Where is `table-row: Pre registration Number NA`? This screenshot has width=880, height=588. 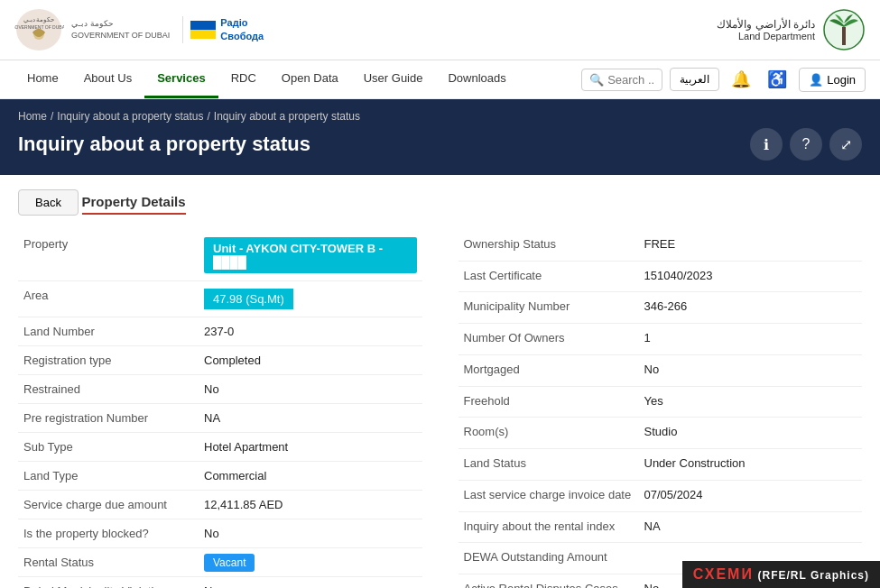 table-row: Pre registration Number NA is located at coordinates (220, 418).